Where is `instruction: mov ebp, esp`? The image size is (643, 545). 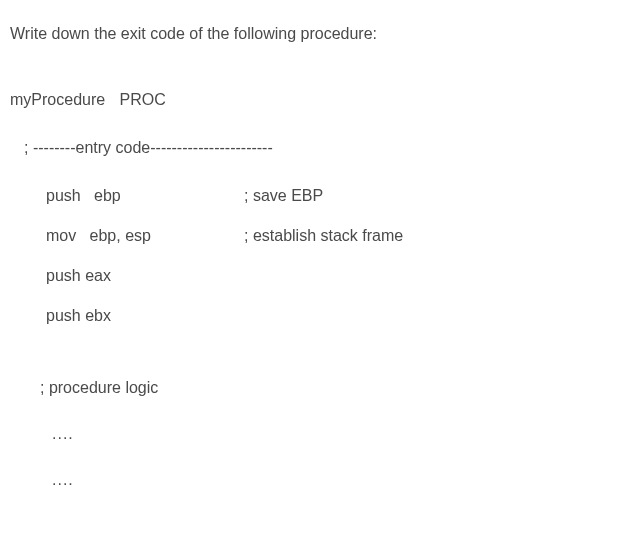 instruction: mov ebp, esp is located at coordinates (145, 236).